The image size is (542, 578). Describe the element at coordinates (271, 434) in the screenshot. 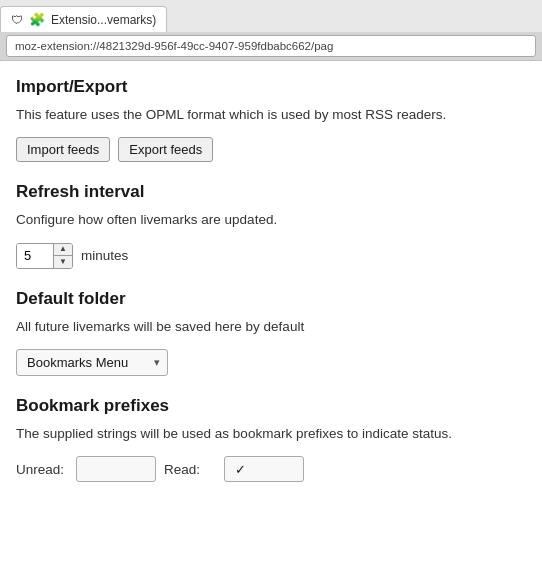

I see `bookmark-prefixes-description: The supplied strings will be used as boo…` at that location.